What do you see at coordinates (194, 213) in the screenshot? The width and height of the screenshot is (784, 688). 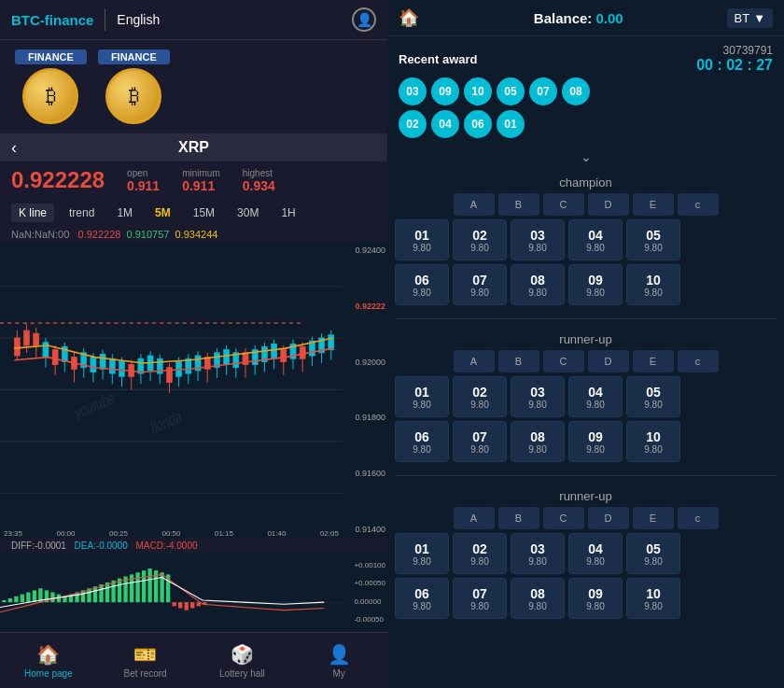 I see `chart-controls: K line trend 1M 5M 15M 30M 1H` at bounding box center [194, 213].